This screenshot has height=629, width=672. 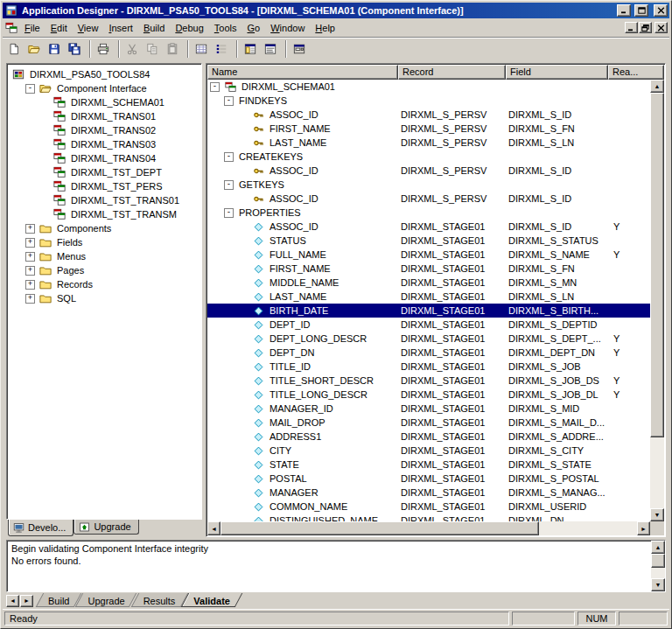 I want to click on tree-item-dirxml-trans04: DIRXML_TRANS04, so click(x=105, y=158).